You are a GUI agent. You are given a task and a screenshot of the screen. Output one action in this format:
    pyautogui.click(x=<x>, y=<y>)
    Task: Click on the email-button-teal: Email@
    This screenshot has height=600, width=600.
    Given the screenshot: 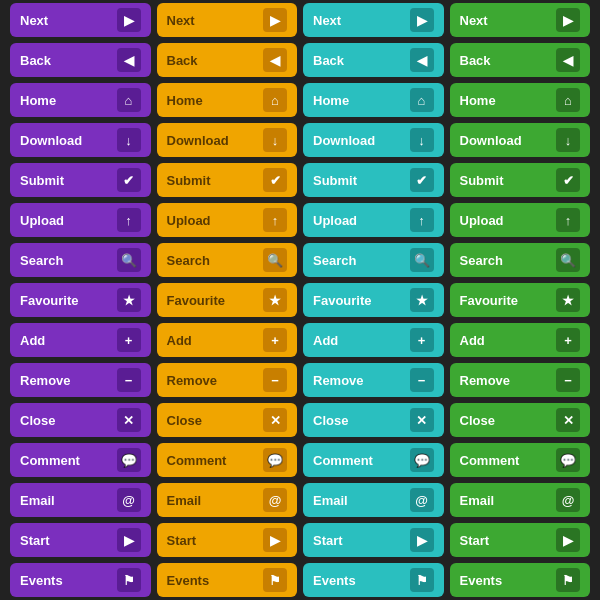 What is the action you would take?
    pyautogui.click(x=374, y=500)
    